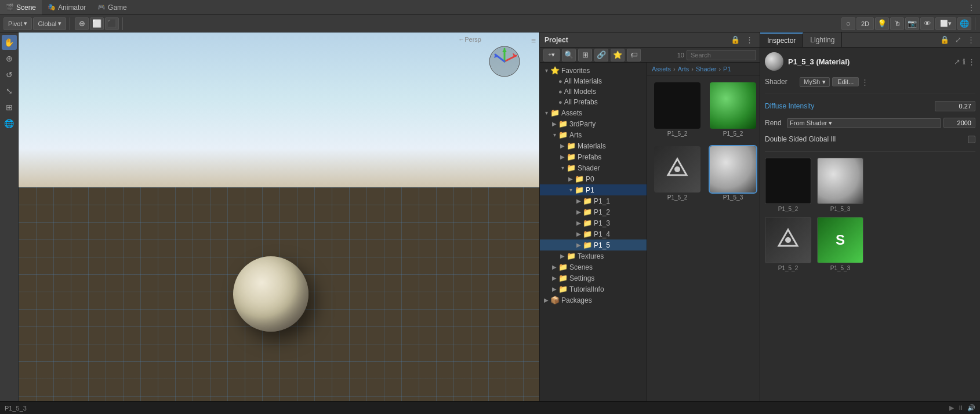 The width and height of the screenshot is (980, 414). Describe the element at coordinates (972, 61) in the screenshot. I see `material-menu-btn: ⋮` at that location.